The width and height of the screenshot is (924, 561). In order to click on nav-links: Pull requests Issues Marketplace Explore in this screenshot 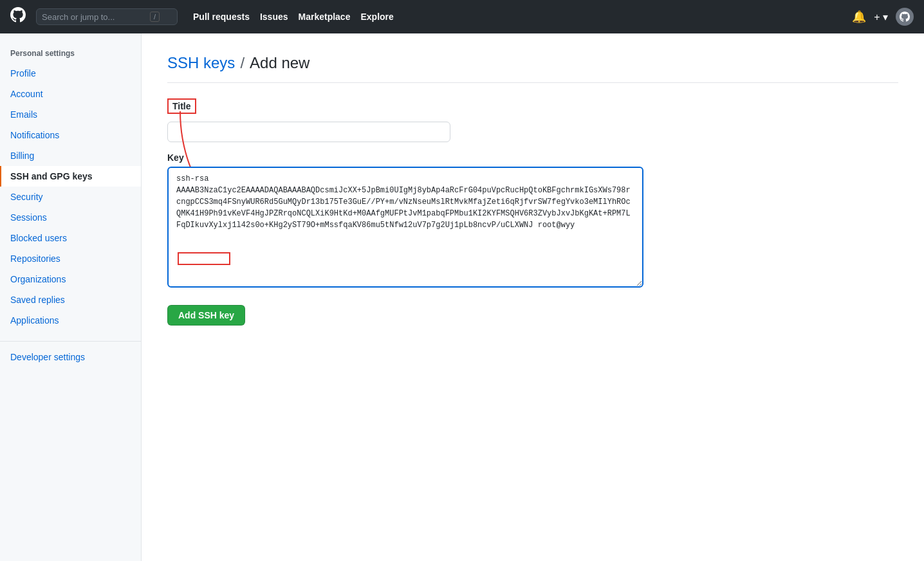, I will do `click(293, 17)`.